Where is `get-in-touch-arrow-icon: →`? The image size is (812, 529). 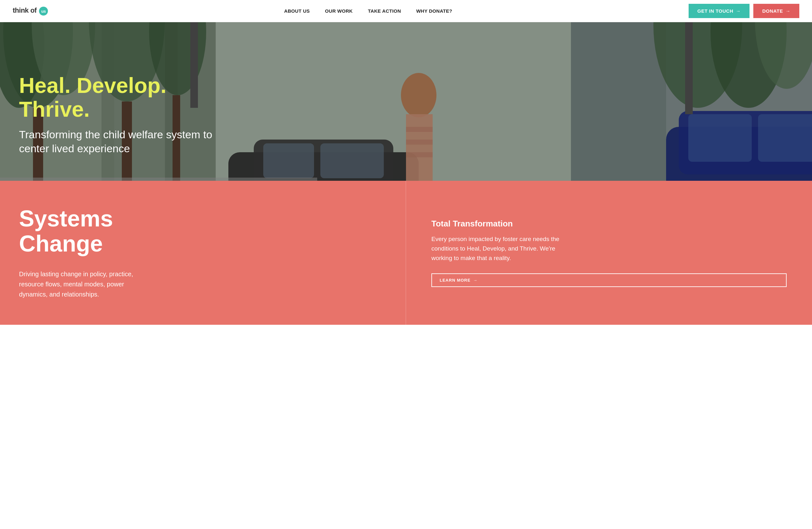 get-in-touch-arrow-icon: → is located at coordinates (738, 11).